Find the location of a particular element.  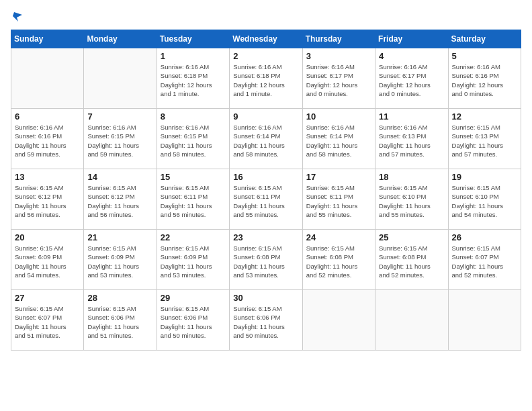

calendar-day-cell: 23Sunrise: 6:15 AM Sunset: 6:08 PM Dayli… is located at coordinates (266, 260).